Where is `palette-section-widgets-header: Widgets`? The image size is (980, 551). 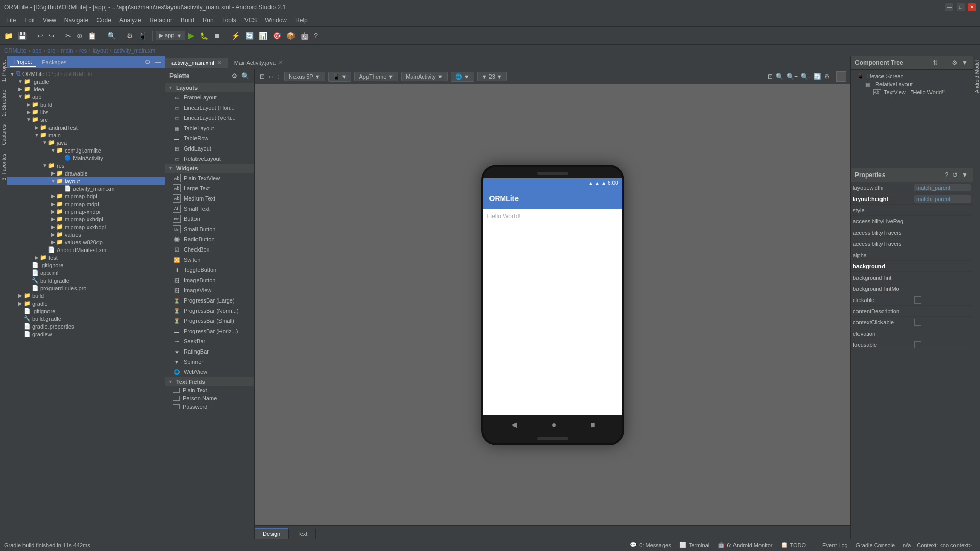
palette-section-widgets-header: Widgets is located at coordinates (210, 168).